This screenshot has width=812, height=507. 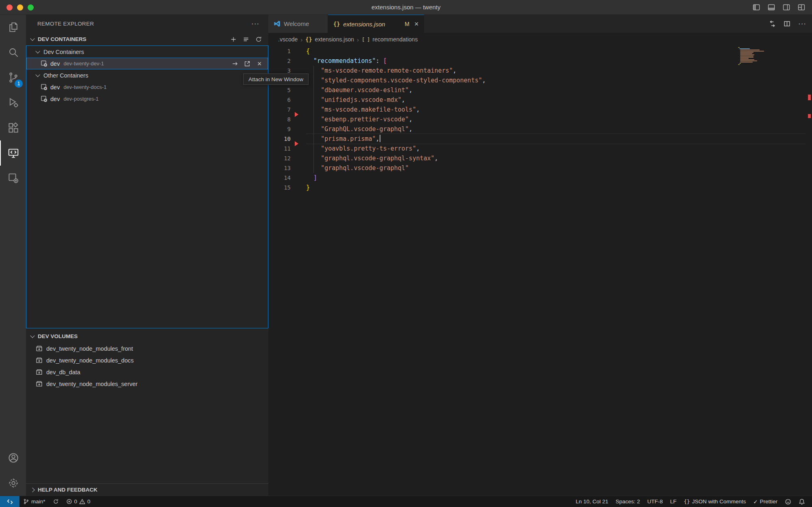 I want to click on activity-source-control-icon: 1, so click(x=13, y=78).